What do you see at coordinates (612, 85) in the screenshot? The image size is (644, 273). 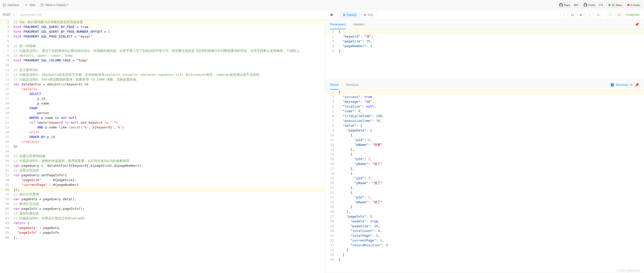 I see `structure-checkbox: ✓` at bounding box center [612, 85].